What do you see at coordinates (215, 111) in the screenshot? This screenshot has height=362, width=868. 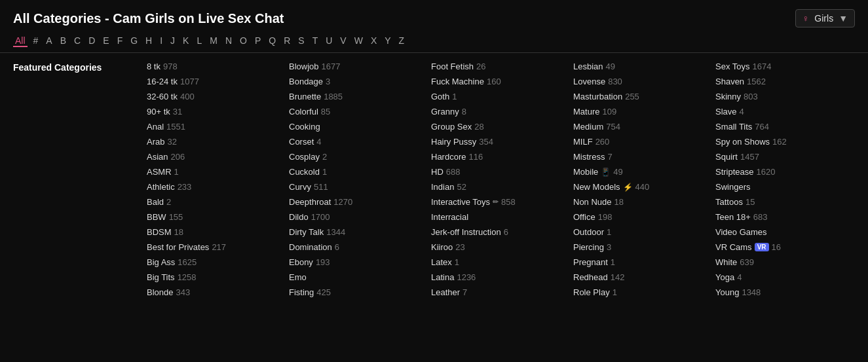 I see `category-item: 90+ tk31` at bounding box center [215, 111].